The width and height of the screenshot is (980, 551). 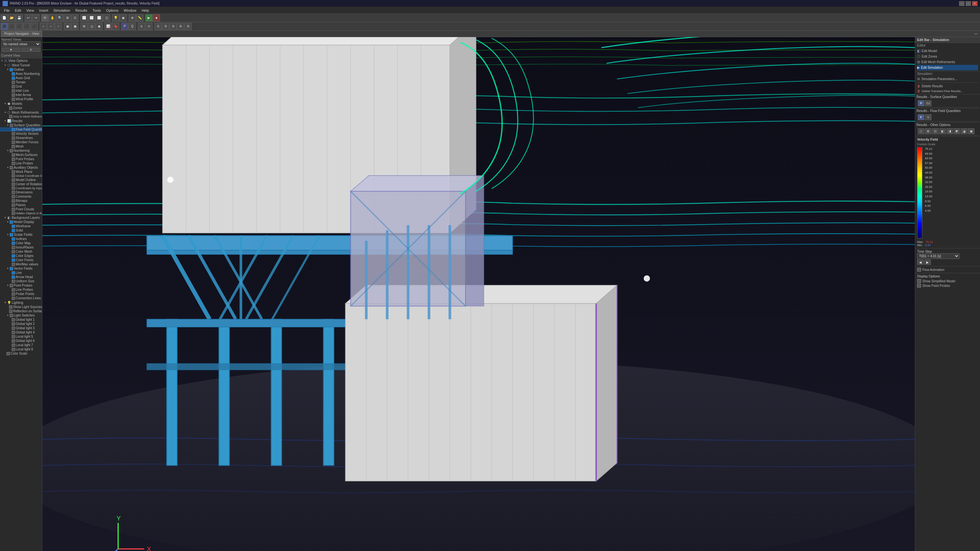 I want to click on tree-local-light7: ▶ Local light 7, so click(x=21, y=345).